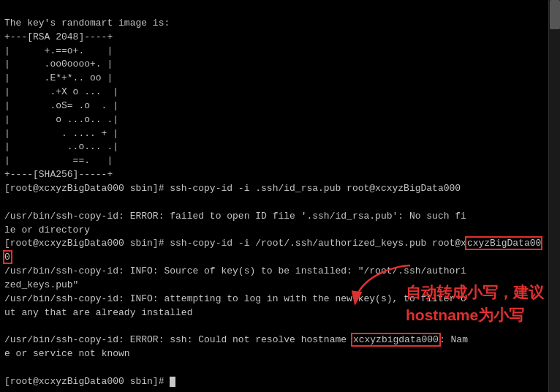  Describe the element at coordinates (273, 250) in the screenshot. I see `highlight-command-box: cxyzBigData000` at that location.